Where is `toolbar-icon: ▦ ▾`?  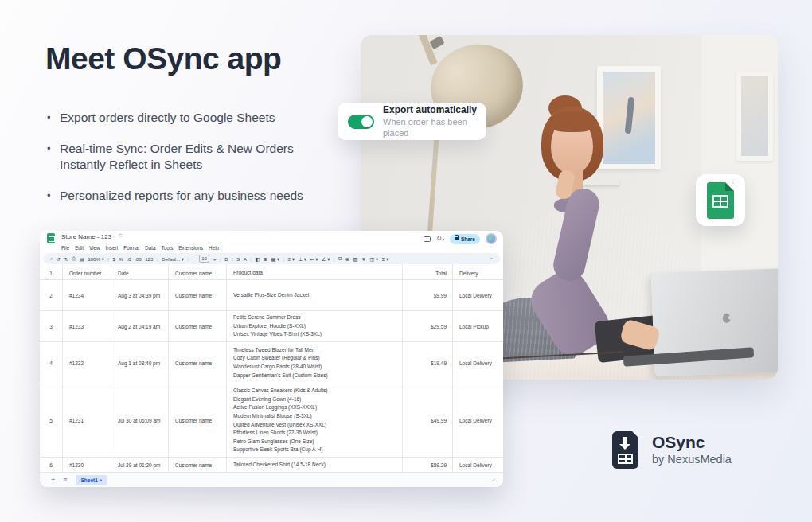
toolbar-icon: ▦ ▾ is located at coordinates (275, 259).